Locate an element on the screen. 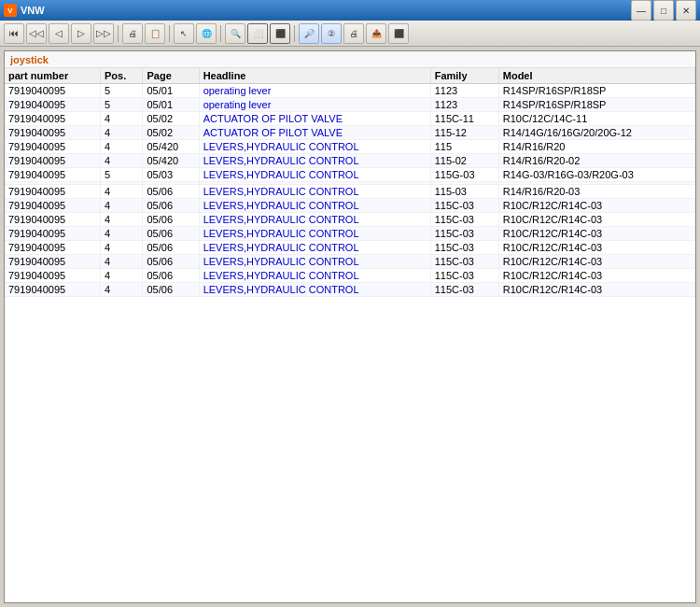 The image size is (700, 607). title-bar-left: V VNW is located at coordinates (24, 10).